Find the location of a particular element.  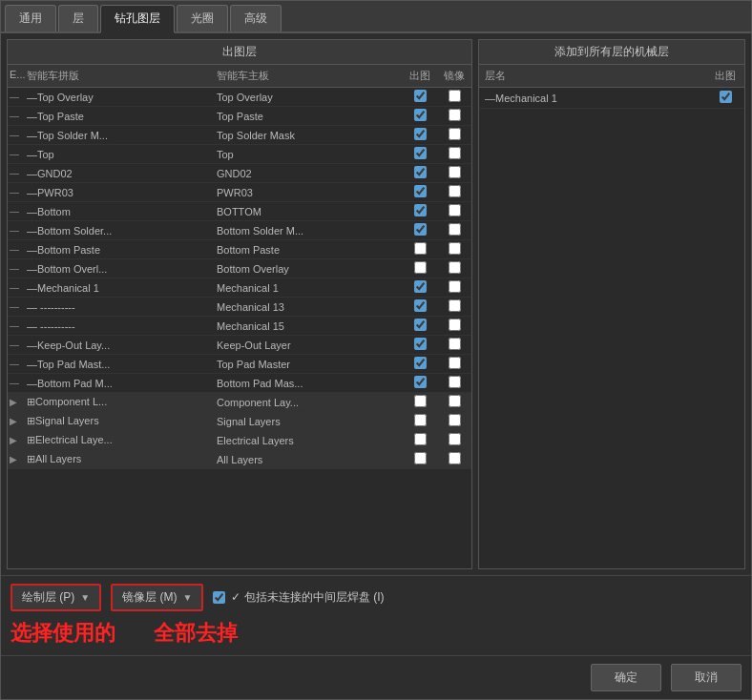

row-smart-car: ⊞Electrical Laye... is located at coordinates (118, 441).